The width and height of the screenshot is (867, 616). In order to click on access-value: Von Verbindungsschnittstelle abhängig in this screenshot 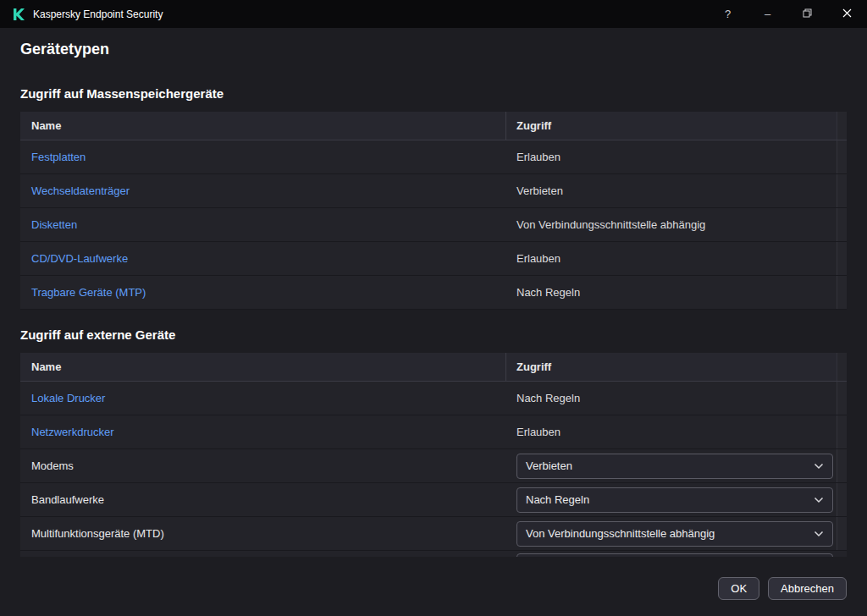, I will do `click(611, 225)`.